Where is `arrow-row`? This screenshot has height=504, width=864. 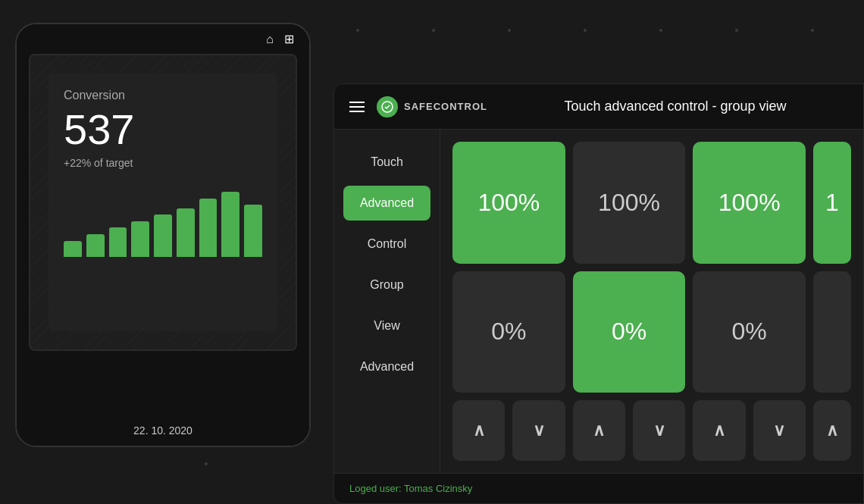
arrow-row is located at coordinates (652, 430).